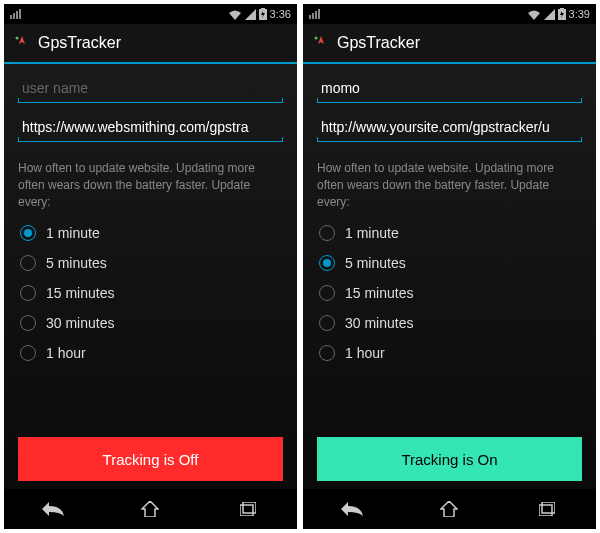 This screenshot has height=533, width=600. I want to click on status-right: 3:39, so click(558, 14).